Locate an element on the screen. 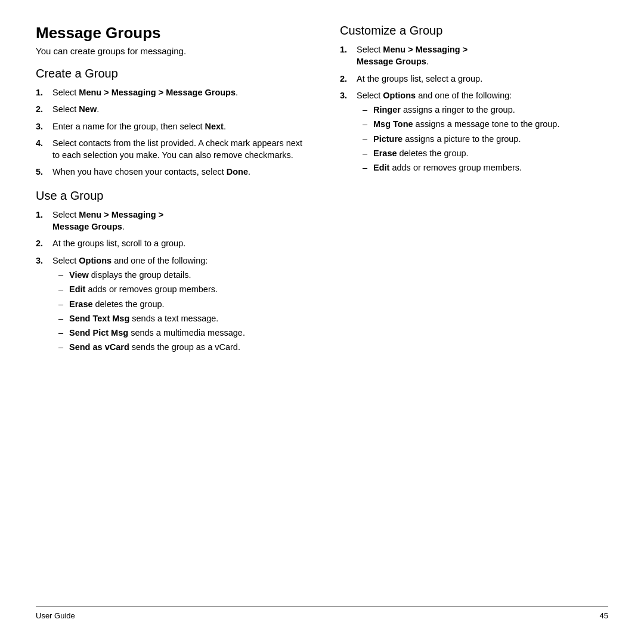 The width and height of the screenshot is (644, 644). list-content: Select Menu > Messaging > Message Groups… is located at coordinates (178, 92).